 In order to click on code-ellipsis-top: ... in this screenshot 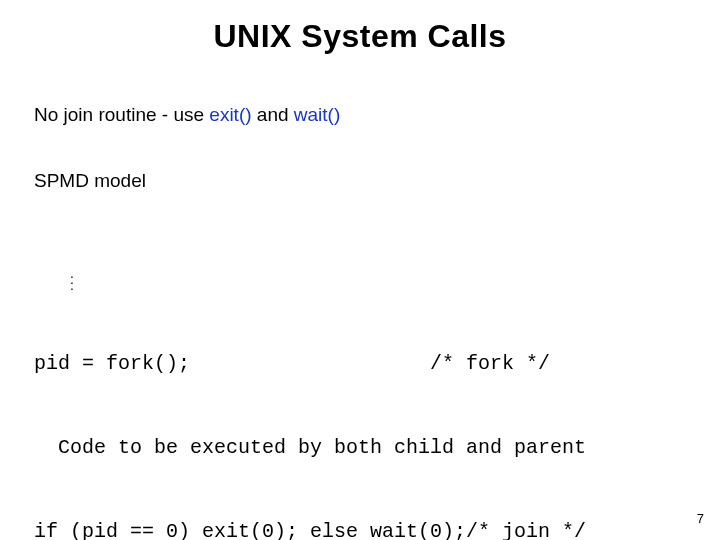, I will do `click(310, 280)`.